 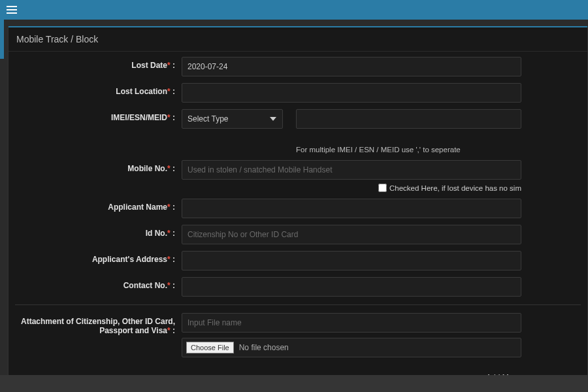 I want to click on label-address: Applicant's Address* :, so click(x=98, y=257).